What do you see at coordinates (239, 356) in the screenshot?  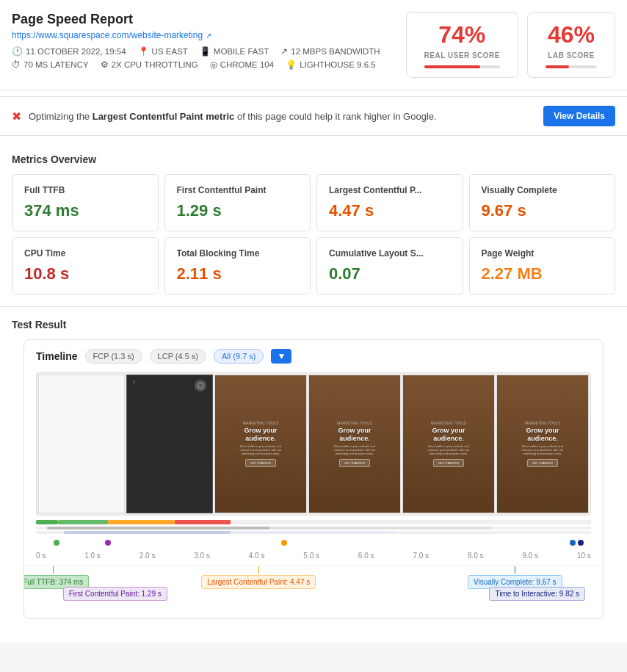 I see `timeline-tag-all: All (9.7 s)` at bounding box center [239, 356].